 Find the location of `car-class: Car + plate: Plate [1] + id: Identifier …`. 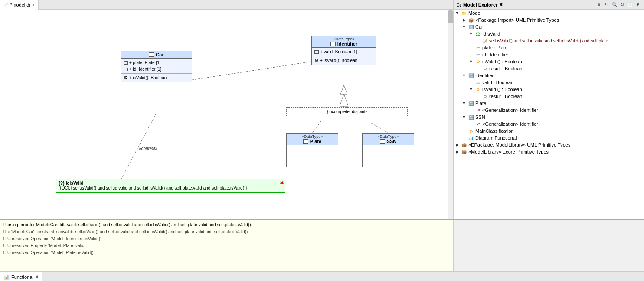

car-class: Car + plate: Plate [1] + id: Identifier … is located at coordinates (156, 71).